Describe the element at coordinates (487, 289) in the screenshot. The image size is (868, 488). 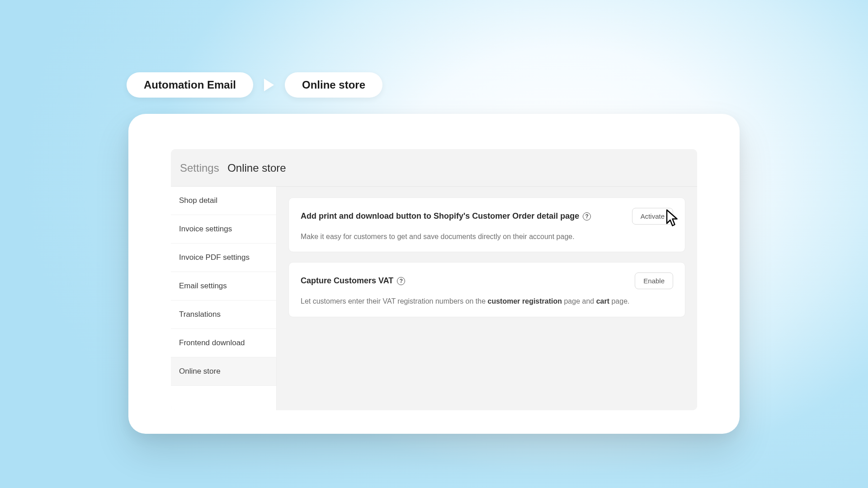
I see `card-capture-vat: Capture Customers VAT ? Enable Let custo…` at that location.